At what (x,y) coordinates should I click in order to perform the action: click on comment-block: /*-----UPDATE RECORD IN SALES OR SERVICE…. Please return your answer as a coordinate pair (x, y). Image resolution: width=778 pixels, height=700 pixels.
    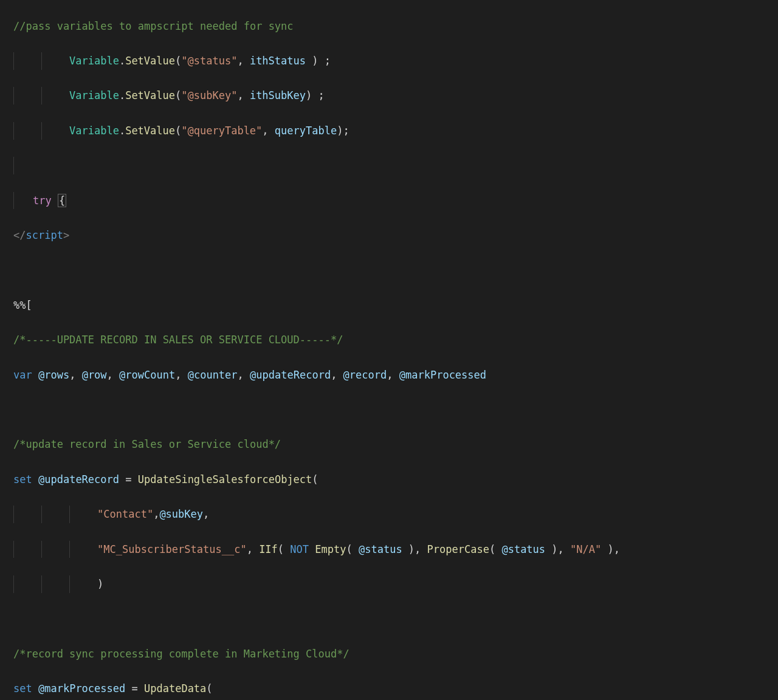
    Looking at the image, I should click on (178, 340).